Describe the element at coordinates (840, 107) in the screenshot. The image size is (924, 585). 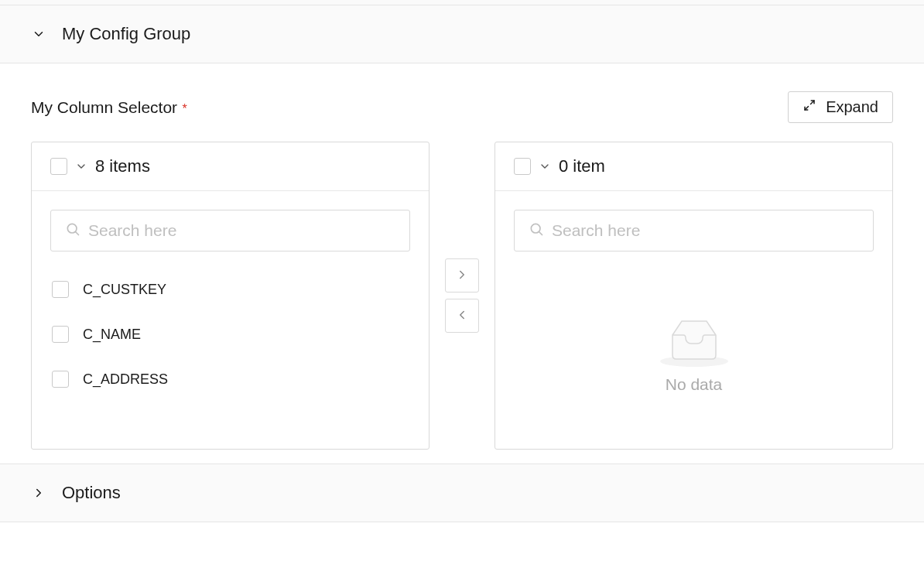
I see `expand-button: Expand` at that location.